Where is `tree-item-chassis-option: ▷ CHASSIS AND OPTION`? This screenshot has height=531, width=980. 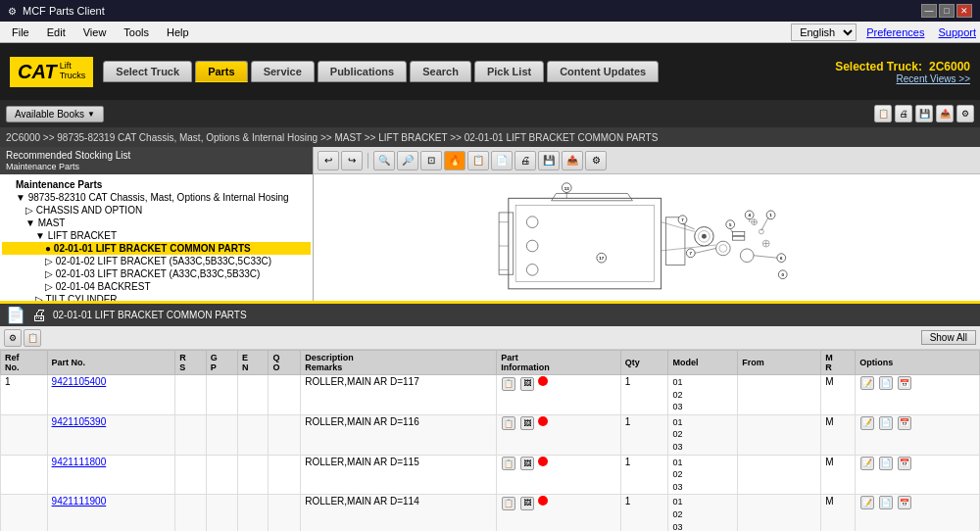 tree-item-chassis-option: ▷ CHASSIS AND OPTION is located at coordinates (157, 210).